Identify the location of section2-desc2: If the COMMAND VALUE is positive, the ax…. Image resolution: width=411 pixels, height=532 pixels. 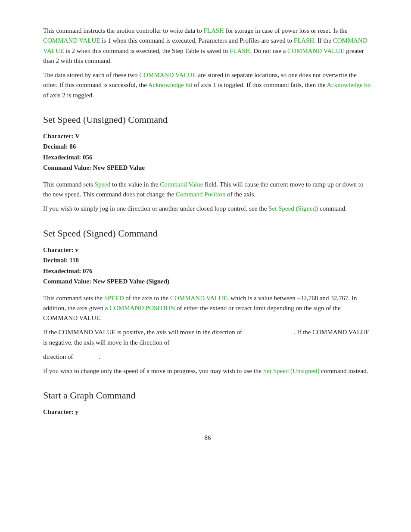
(208, 338).